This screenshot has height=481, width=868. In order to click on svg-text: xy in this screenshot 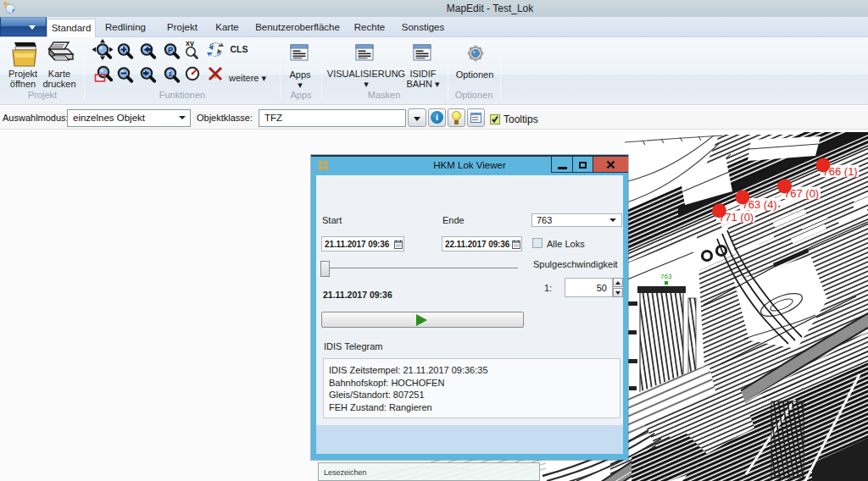, I will do `click(190, 43)`.